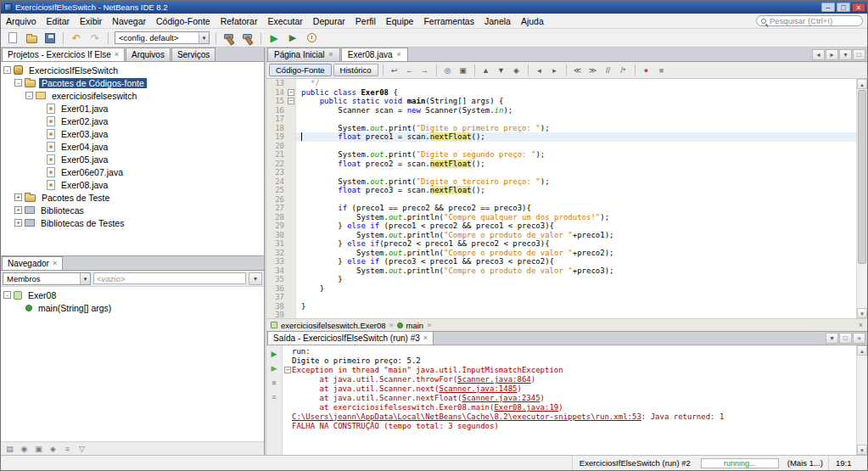 Image resolution: width=868 pixels, height=471 pixels. Describe the element at coordinates (47, 278) in the screenshot. I see `navigator-view-select: Membros ▾` at that location.